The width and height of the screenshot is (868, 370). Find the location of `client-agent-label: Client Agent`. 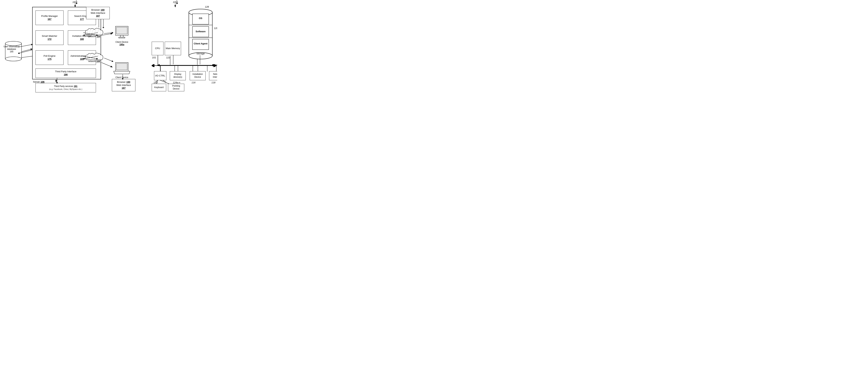

client-agent-label: Client Agent is located at coordinates (201, 44).